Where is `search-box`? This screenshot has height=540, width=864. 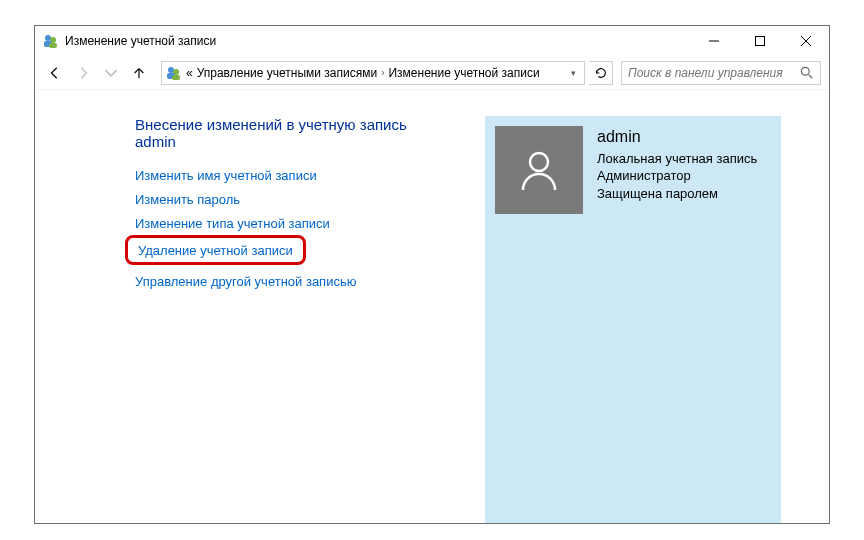
search-box is located at coordinates (721, 73).